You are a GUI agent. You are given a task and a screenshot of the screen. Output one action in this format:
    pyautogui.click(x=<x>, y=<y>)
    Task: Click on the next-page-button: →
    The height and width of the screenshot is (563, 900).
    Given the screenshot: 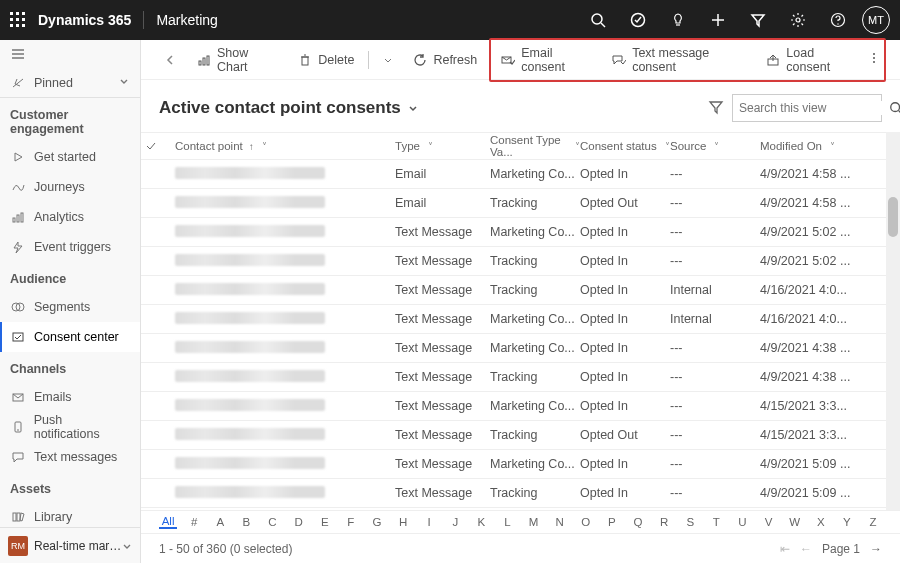 What is the action you would take?
    pyautogui.click(x=876, y=549)
    